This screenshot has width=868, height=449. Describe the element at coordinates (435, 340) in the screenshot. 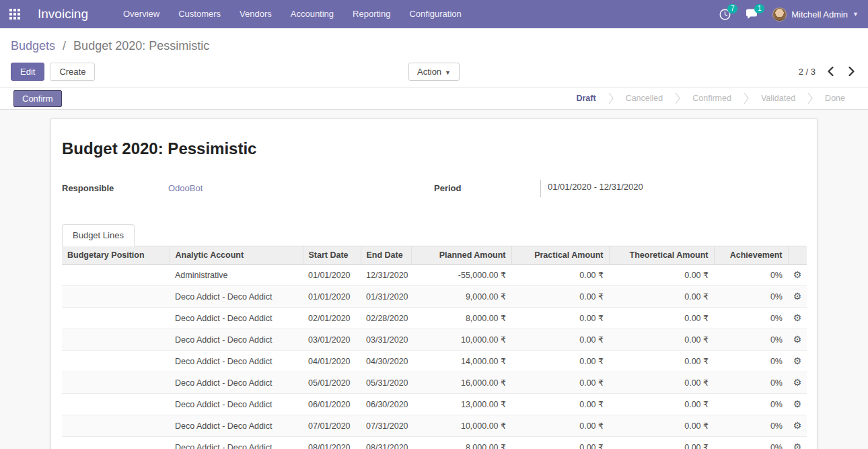

I see `table-row: Deco Addict - Deco Addict03/01/202003/31…` at that location.